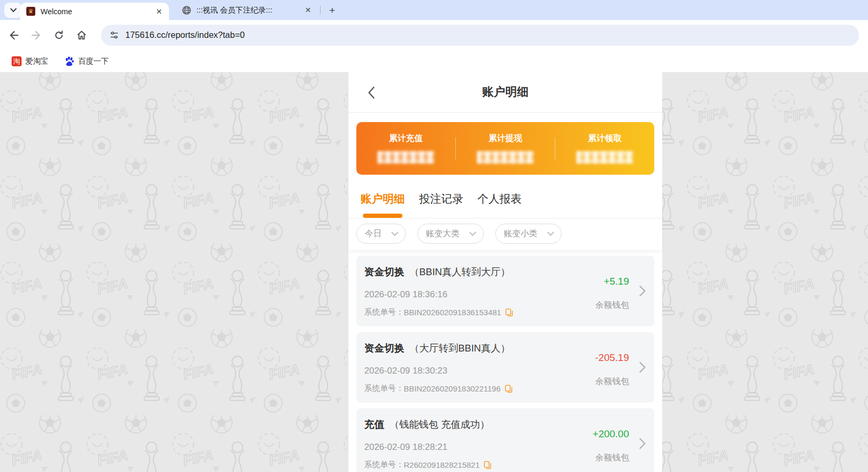 This screenshot has height=472, width=868. What do you see at coordinates (605, 148) in the screenshot?
I see `total-claimed: 累计领取` at bounding box center [605, 148].